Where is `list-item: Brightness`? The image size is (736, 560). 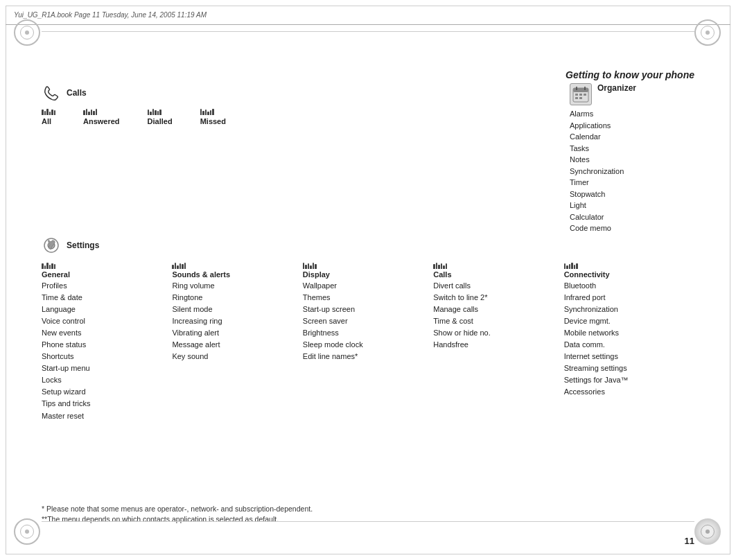 list-item: Brightness is located at coordinates (365, 333).